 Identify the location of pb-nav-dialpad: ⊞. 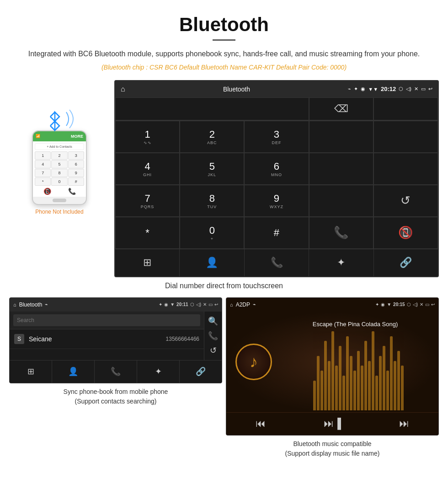
(31, 371).